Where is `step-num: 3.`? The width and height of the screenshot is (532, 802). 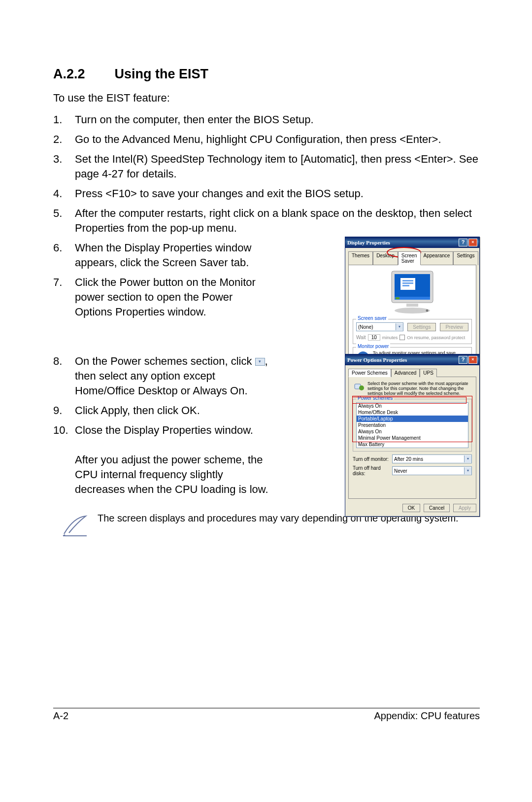 step-num: 3. is located at coordinates (63, 159).